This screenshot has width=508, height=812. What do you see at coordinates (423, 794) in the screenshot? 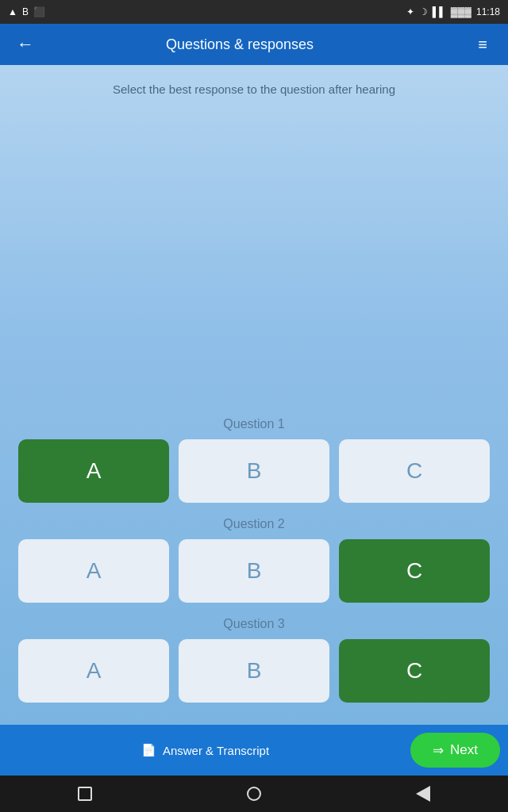
I see `android-back-button` at bounding box center [423, 794].